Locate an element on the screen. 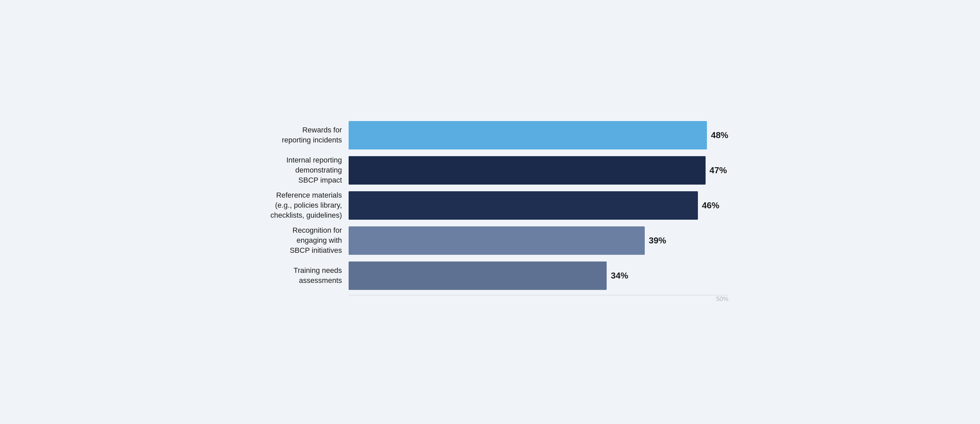 This screenshot has width=980, height=424. bar-reference-materials is located at coordinates (523, 206).